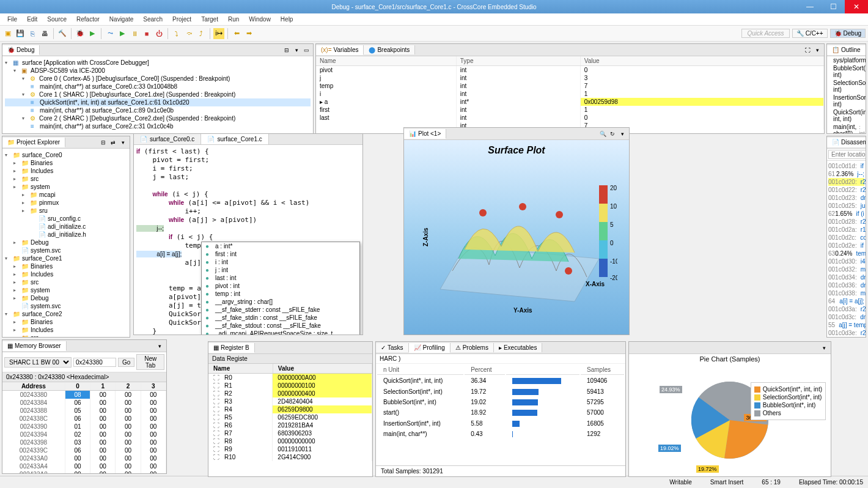 This screenshot has height=488, width=868. I want to click on autocomplete-popup: ●a : int*●first : int●i : int●j : int●la…, so click(281, 288).